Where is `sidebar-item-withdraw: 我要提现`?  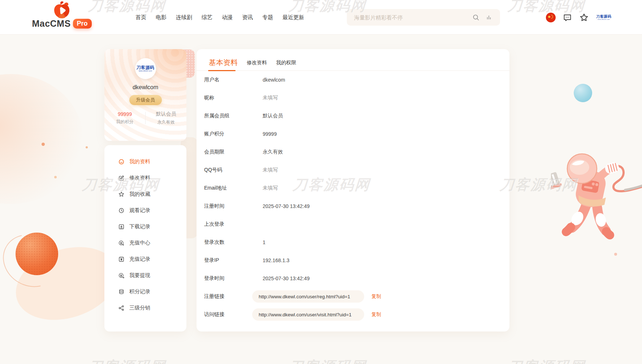 sidebar-item-withdraw: 我要提现 is located at coordinates (145, 275).